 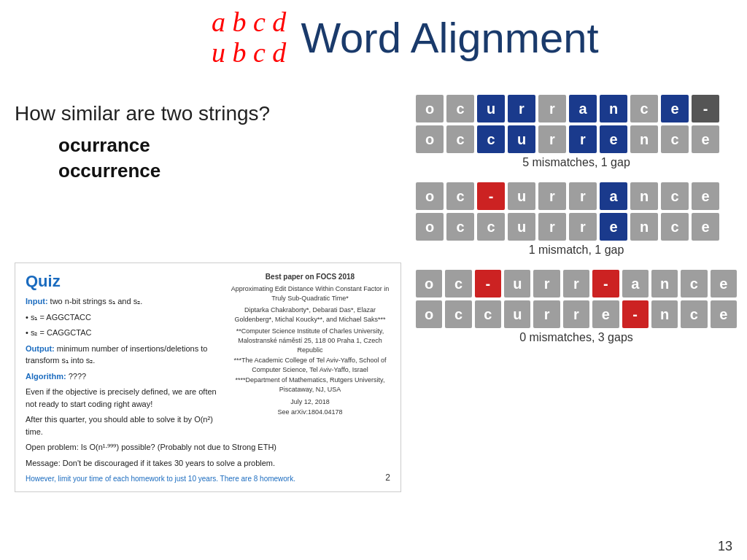 I want to click on letter-cell-3-1-9: c, so click(x=694, y=284).